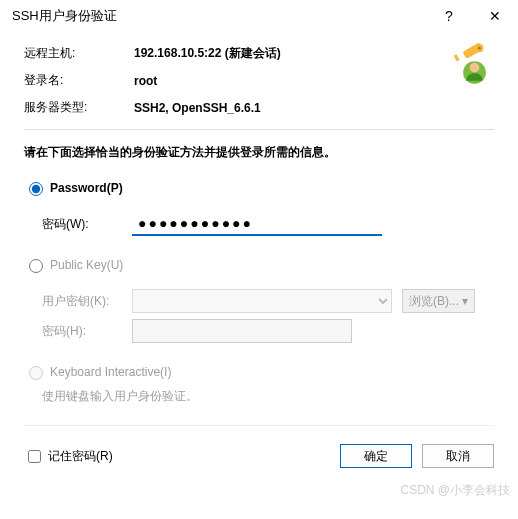 The image size is (518, 519). What do you see at coordinates (146, 81) in the screenshot?
I see `login-value: root` at bounding box center [146, 81].